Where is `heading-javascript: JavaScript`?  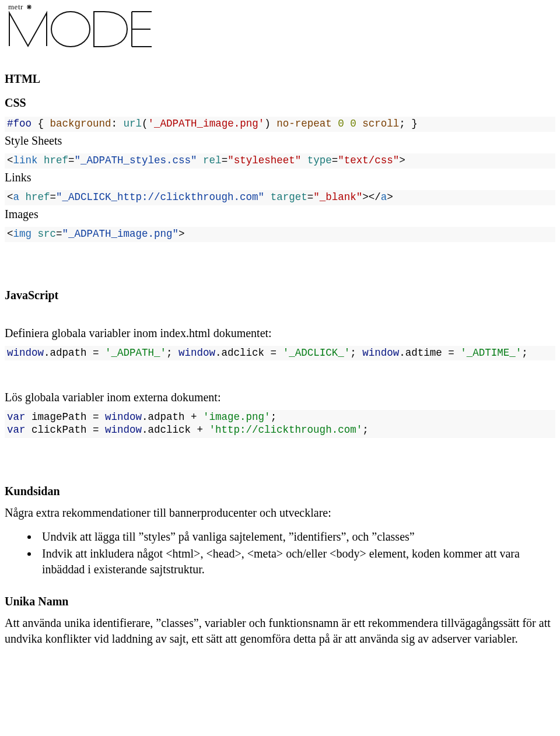 heading-javascript: JavaScript is located at coordinates (280, 295).